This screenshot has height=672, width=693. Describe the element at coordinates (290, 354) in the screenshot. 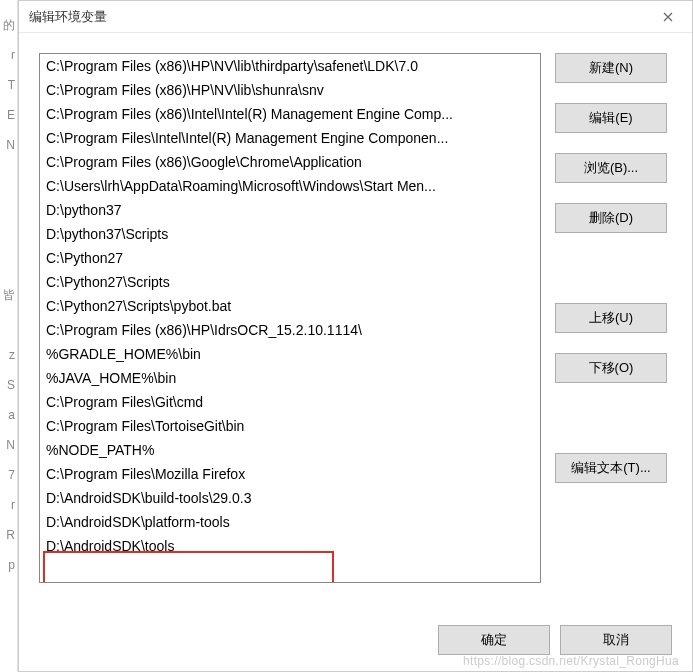

I see `list-item: %GRADLE_HOME%\bin` at that location.